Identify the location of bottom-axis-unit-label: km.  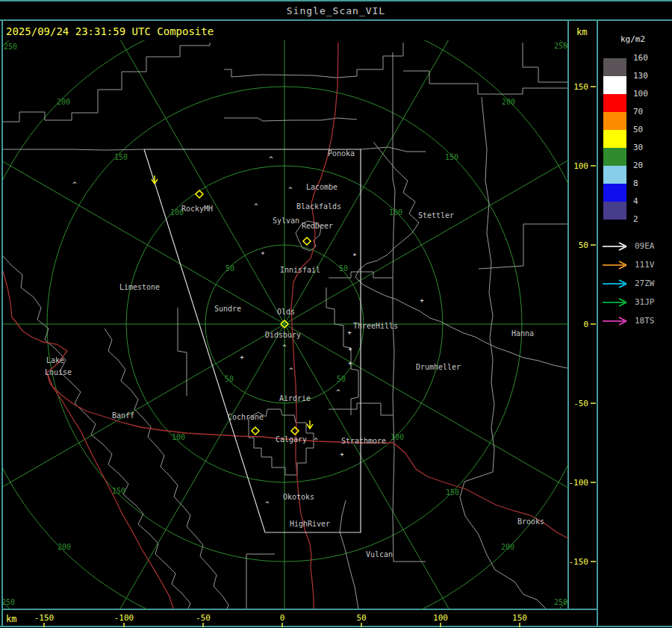
(11, 619).